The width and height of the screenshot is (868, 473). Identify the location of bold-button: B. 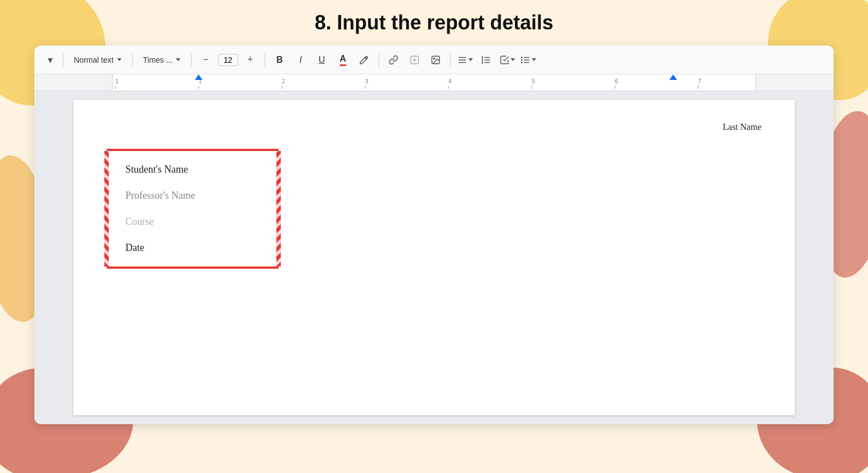
(280, 60).